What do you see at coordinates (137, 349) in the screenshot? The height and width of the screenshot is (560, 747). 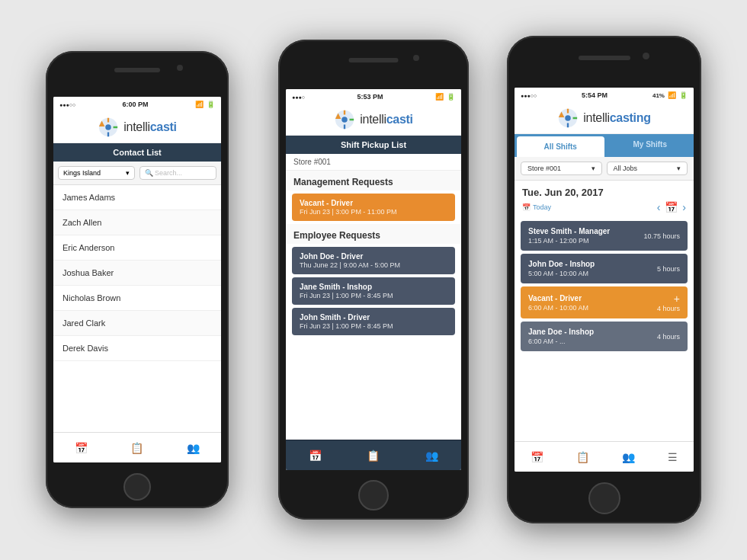 I see `list-item: Derek Davis` at bounding box center [137, 349].